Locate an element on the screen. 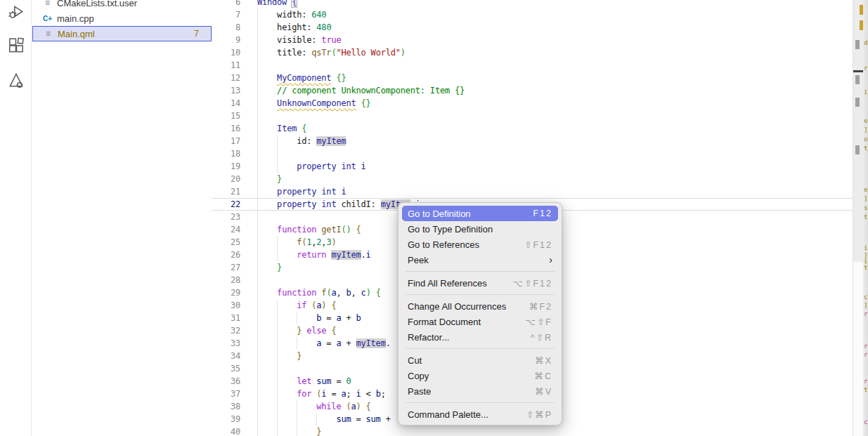 The height and width of the screenshot is (436, 868). menu-item-shortcut: ⌘X is located at coordinates (544, 361).